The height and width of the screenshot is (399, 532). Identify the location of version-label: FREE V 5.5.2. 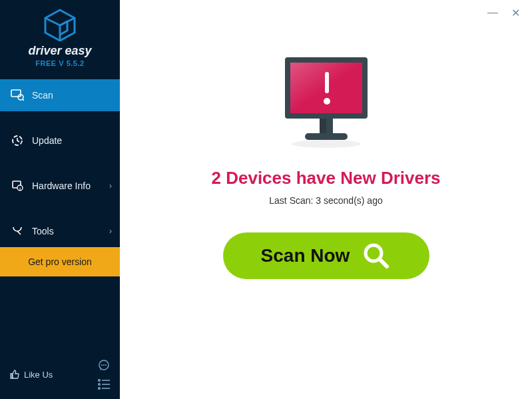
(60, 63).